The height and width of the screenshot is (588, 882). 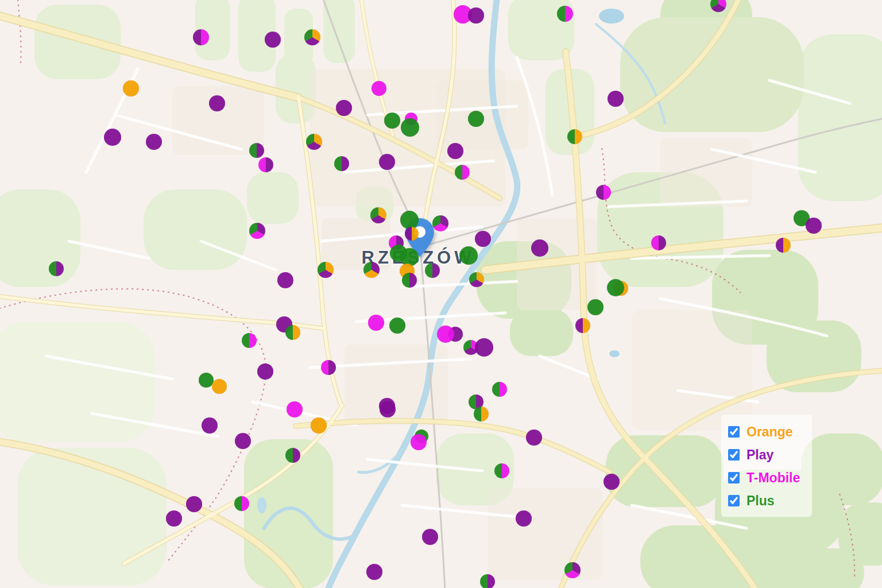 What do you see at coordinates (734, 478) in the screenshot?
I see `tmobile-checkbox` at bounding box center [734, 478].